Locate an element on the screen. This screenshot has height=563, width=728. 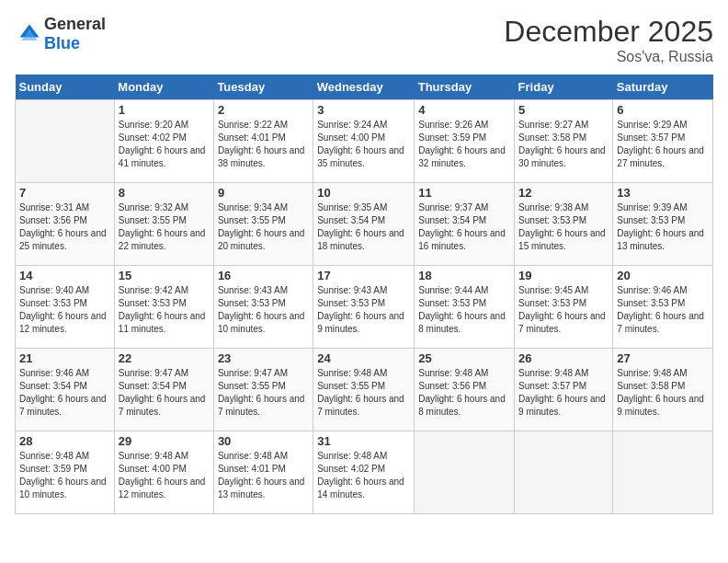
weekday-header-row: SundayMondayTuesdayWednesdayThursdayFrid… is located at coordinates (364, 87).